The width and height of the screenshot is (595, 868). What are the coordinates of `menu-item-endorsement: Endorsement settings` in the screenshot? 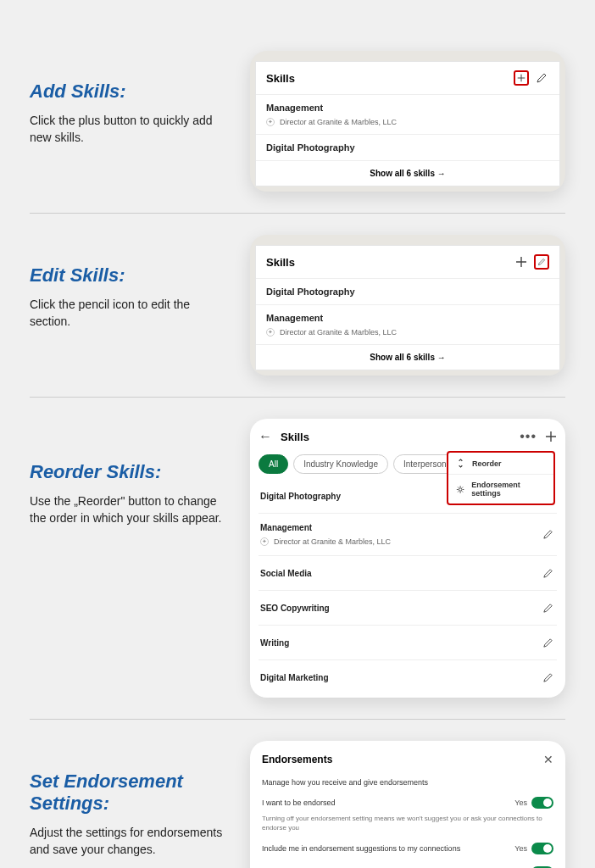 It's located at (501, 489).